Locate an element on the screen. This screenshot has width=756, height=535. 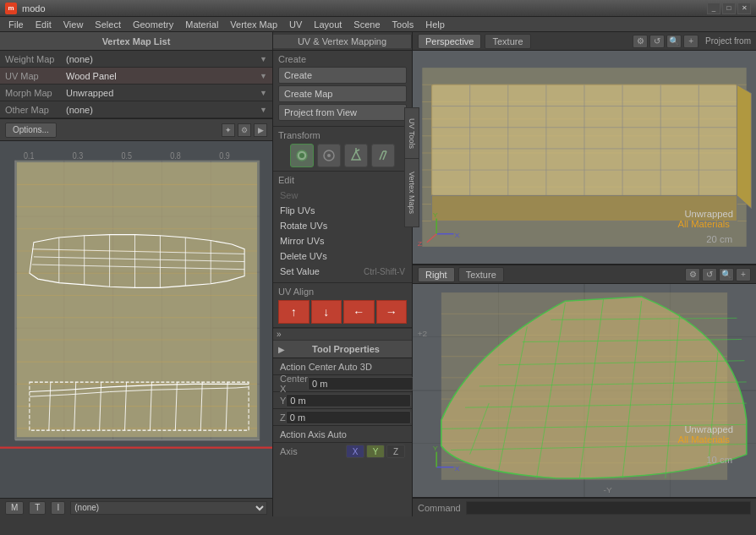
status-select: (none) is located at coordinates (169, 508).